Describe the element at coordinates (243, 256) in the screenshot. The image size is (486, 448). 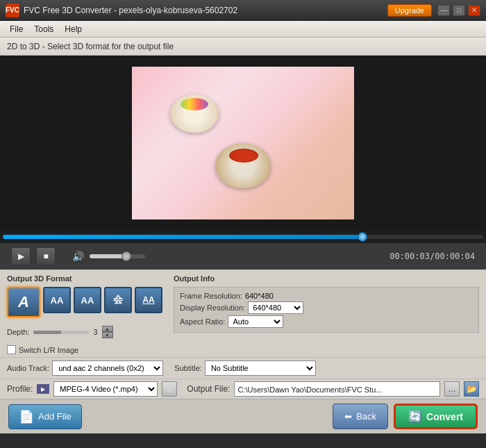
I see `controls-row: ▶ ■ 🔊 00:00:03/00:00:04` at that location.